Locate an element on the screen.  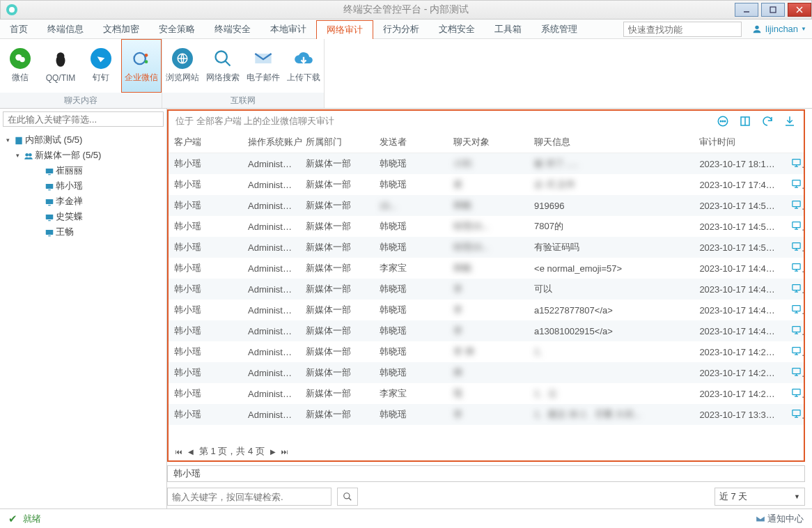
column-header: 操作系统账户 is located at coordinates (272, 142).